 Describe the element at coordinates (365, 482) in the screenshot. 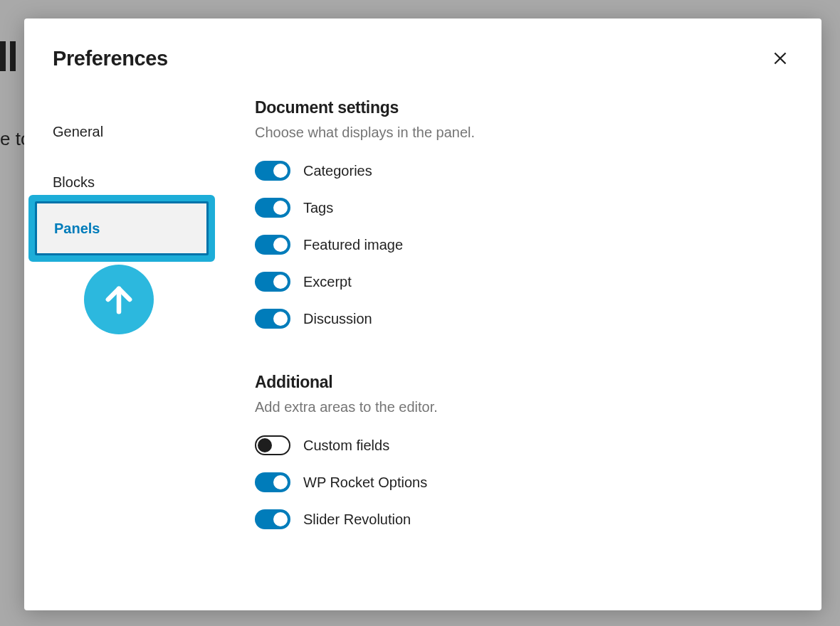

I see `toggle-label: WP Rocket Options` at that location.